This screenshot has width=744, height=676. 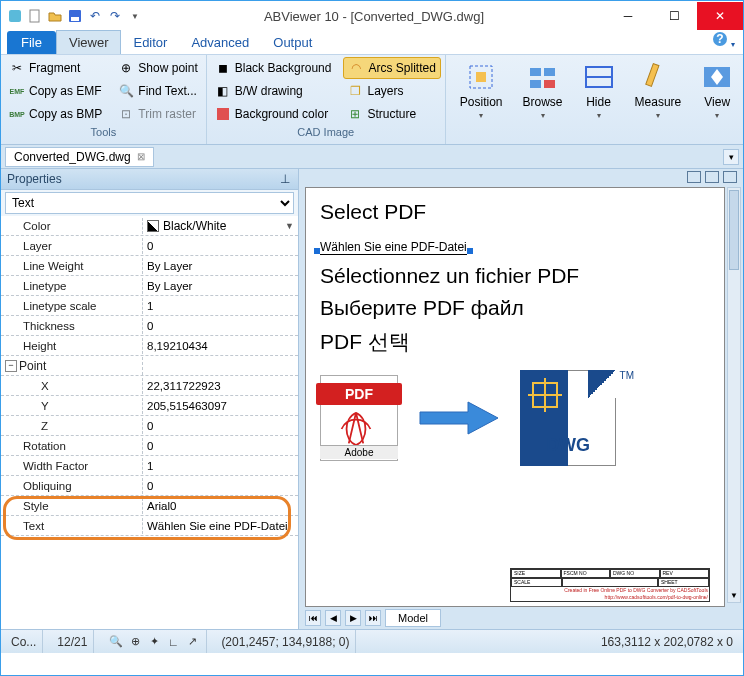 What do you see at coordinates (220, 406) in the screenshot?
I see `prop-val: 205,515463097` at bounding box center [220, 406].